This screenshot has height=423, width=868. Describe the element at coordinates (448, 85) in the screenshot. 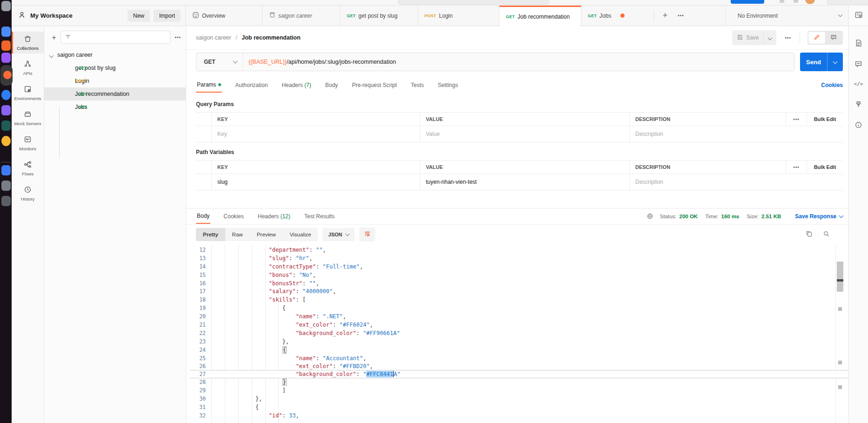

I see `tab-settings: Settings` at that location.